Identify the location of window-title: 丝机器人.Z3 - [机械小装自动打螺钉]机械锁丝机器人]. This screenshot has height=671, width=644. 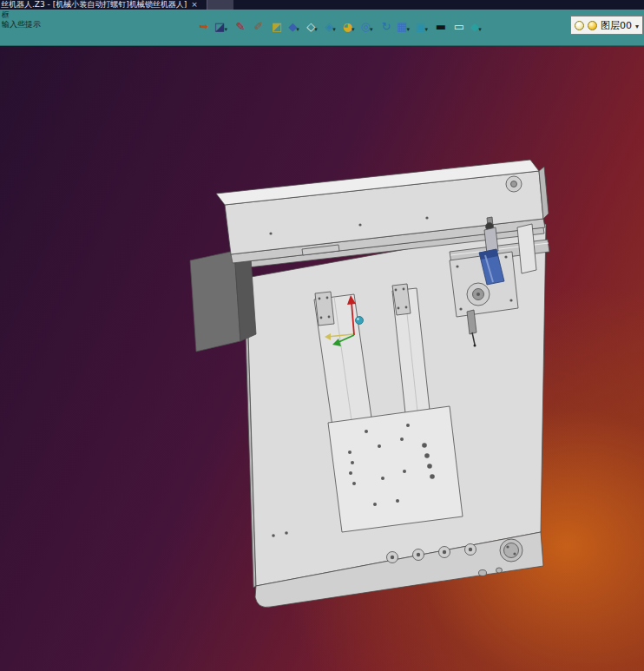
(94, 5).